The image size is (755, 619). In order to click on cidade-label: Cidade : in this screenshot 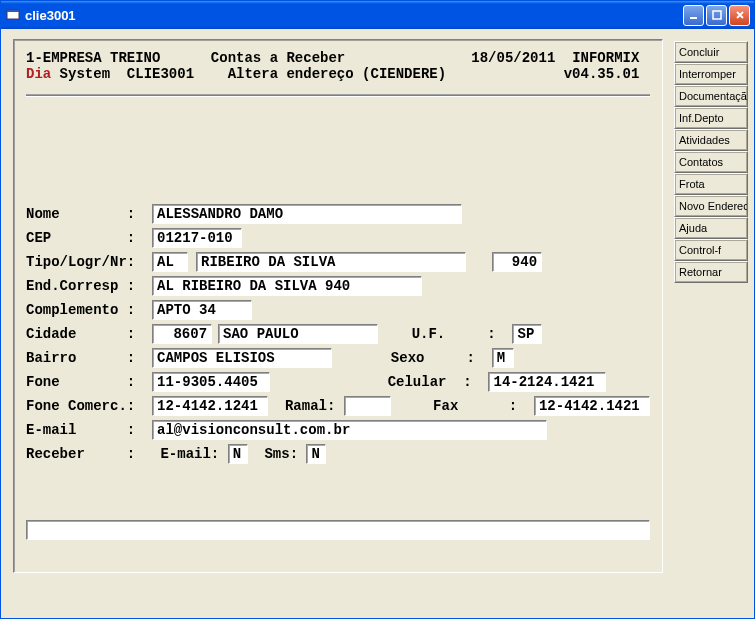, I will do `click(89, 334)`.